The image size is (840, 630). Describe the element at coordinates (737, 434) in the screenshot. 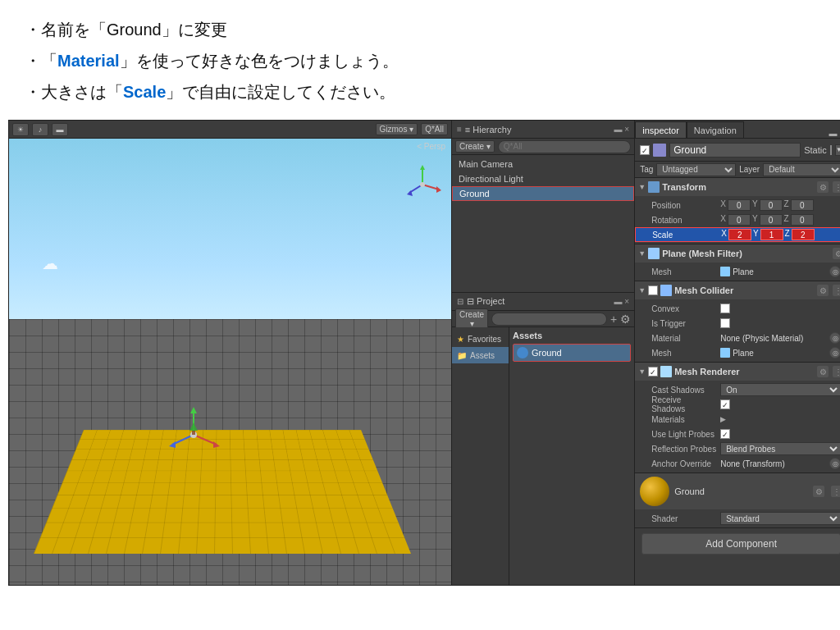

I see `use-light-probes-row: Use Light Probes` at that location.